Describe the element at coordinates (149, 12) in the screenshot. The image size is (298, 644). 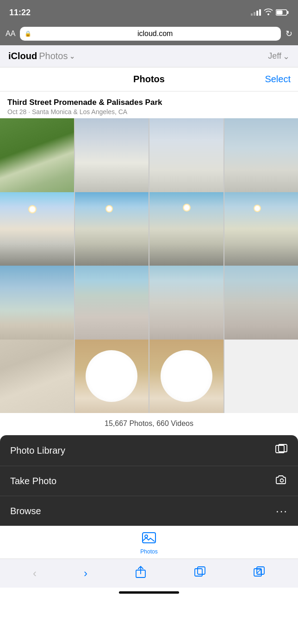
I see `status-bar: 11:22` at that location.